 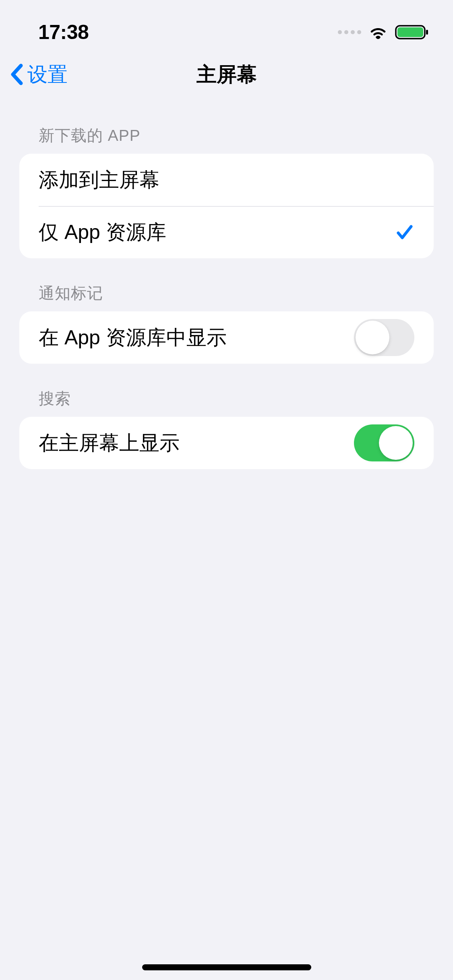 I want to click on battery-icon, so click(x=412, y=32).